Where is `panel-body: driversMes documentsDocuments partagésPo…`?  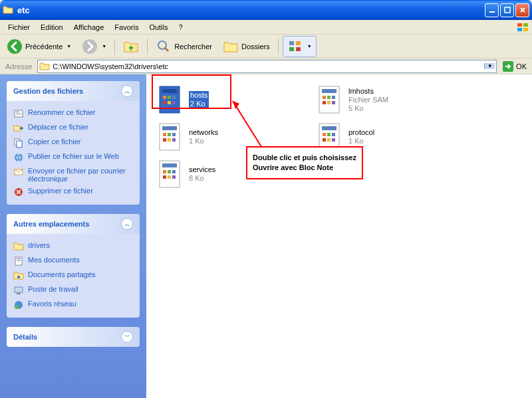 panel-body: driversMes documentsDocuments partagésPo… is located at coordinates (73, 276).